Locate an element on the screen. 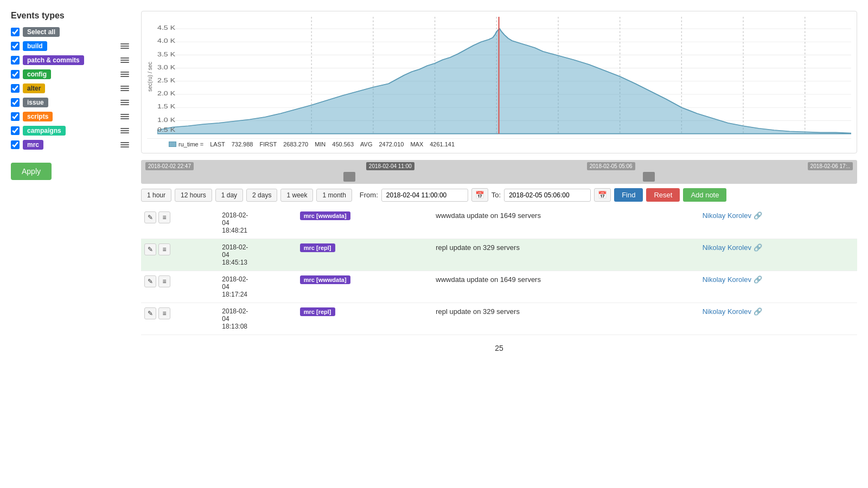 The width and height of the screenshot is (868, 488). timeline-handle-left is located at coordinates (349, 177).